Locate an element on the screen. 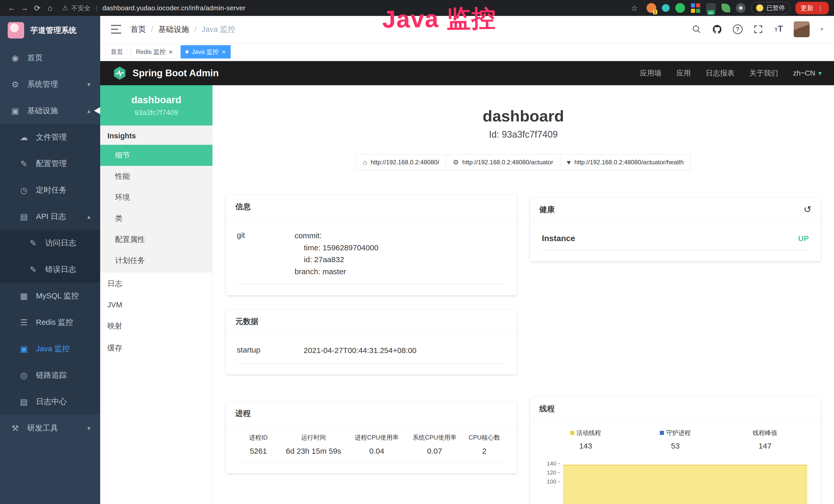 This screenshot has width=834, height=504. sidebar-item-config: ✎ 配置管理 is located at coordinates (50, 164).